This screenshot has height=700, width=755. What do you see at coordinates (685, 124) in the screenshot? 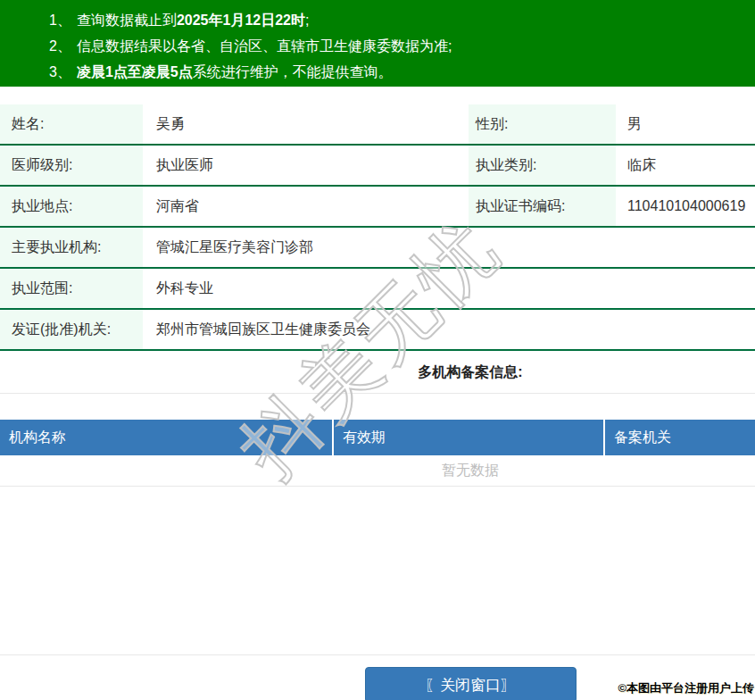
I see `gender-value: 男` at bounding box center [685, 124].